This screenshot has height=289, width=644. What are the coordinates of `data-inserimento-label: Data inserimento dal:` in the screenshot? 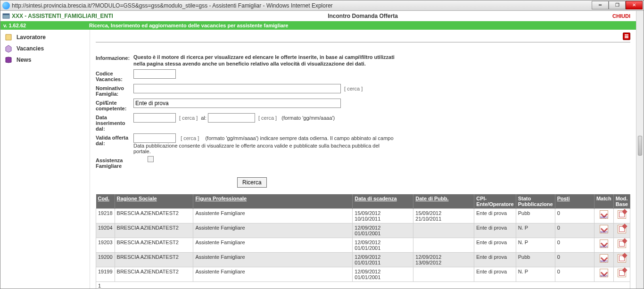 It's located at (115, 123).